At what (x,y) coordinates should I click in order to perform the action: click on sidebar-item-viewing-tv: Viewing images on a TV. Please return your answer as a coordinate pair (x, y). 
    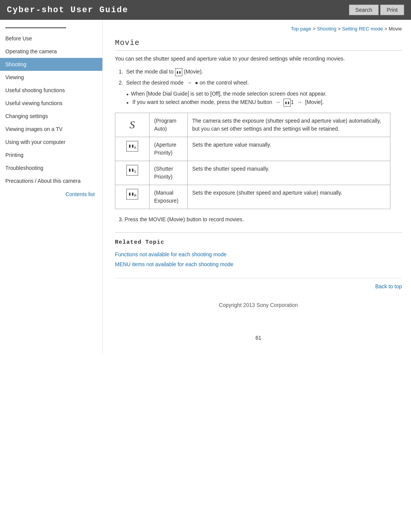
    Looking at the image, I should click on (51, 129).